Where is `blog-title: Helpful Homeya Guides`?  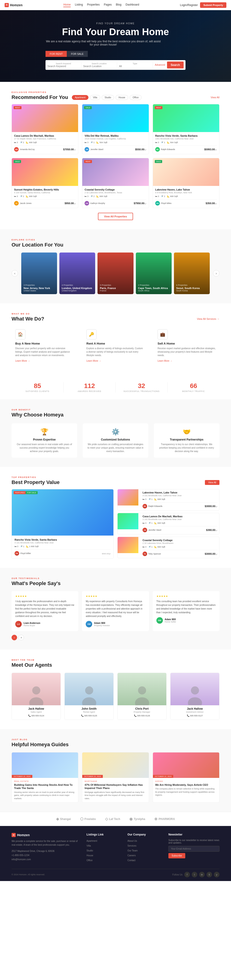 blog-title: Helpful Homeya Guides is located at coordinates (115, 745).